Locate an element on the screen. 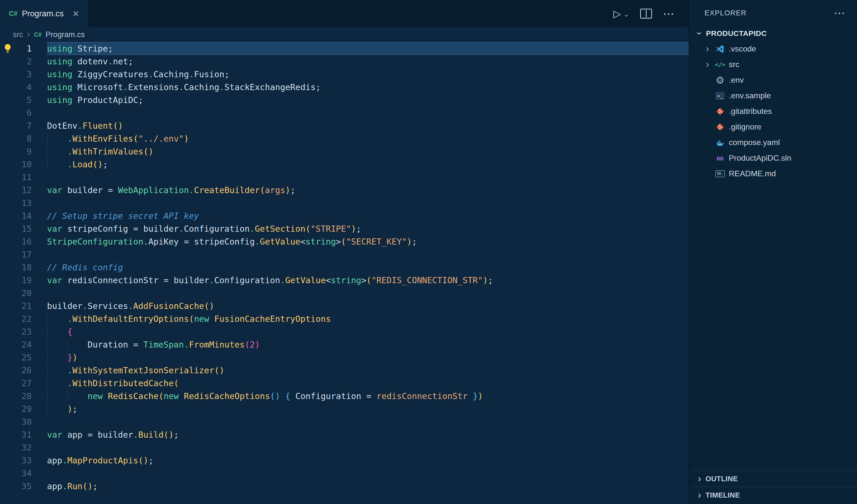  tree-item-gitignore: .gitignore is located at coordinates (773, 127).